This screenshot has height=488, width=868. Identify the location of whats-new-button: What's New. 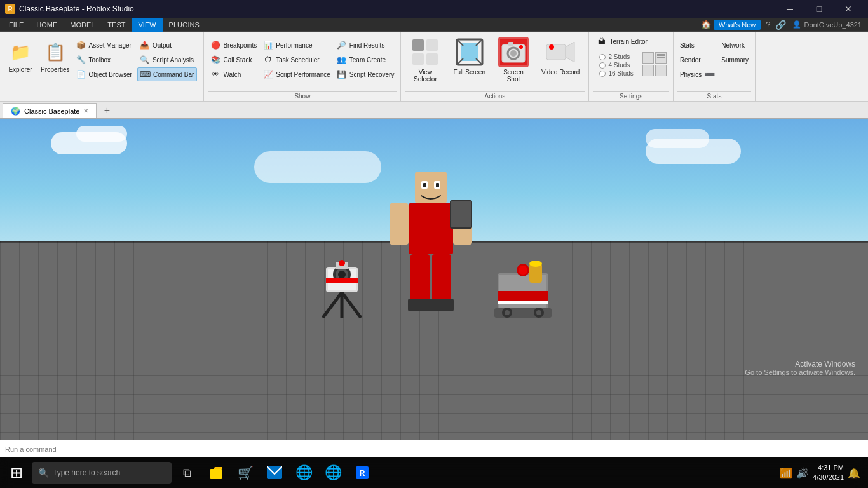
(737, 25).